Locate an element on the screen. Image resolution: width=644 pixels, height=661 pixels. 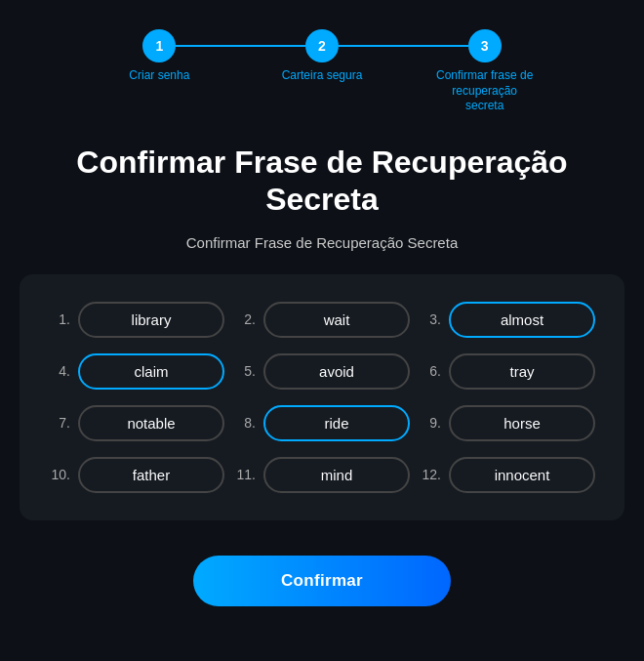
step-1: 1 Criar senha is located at coordinates (160, 57).